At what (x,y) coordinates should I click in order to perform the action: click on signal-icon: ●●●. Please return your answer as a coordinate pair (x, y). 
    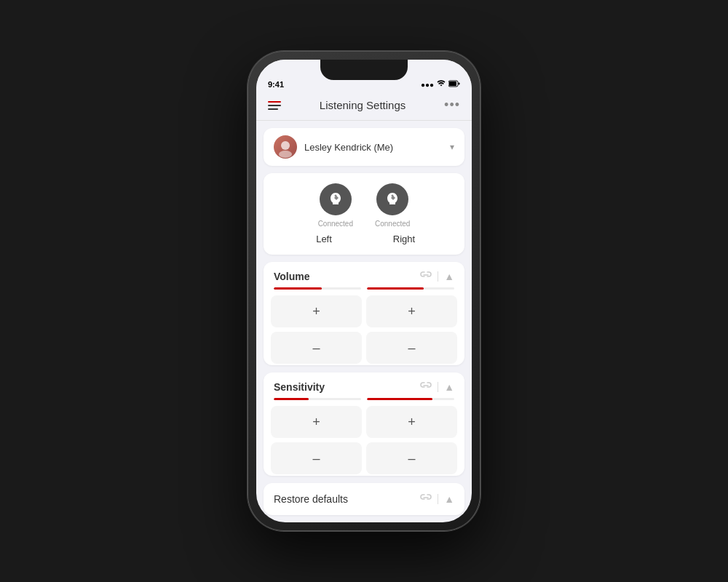
    Looking at the image, I should click on (427, 84).